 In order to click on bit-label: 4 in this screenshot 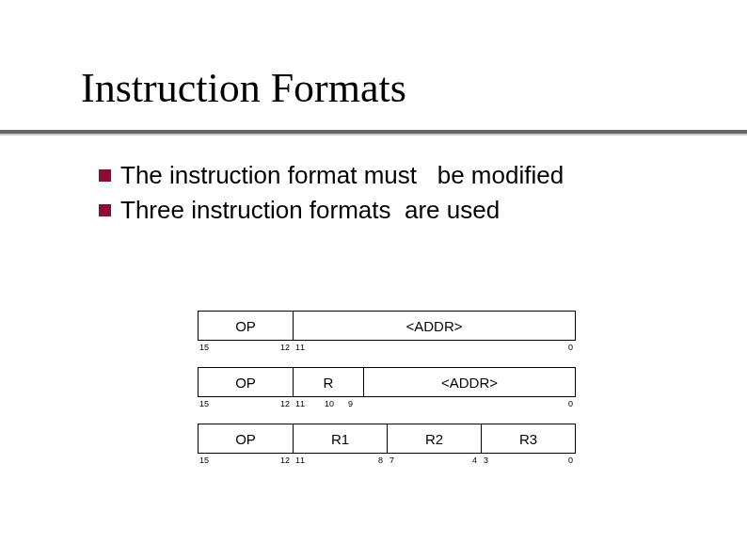, I will do `click(474, 460)`.